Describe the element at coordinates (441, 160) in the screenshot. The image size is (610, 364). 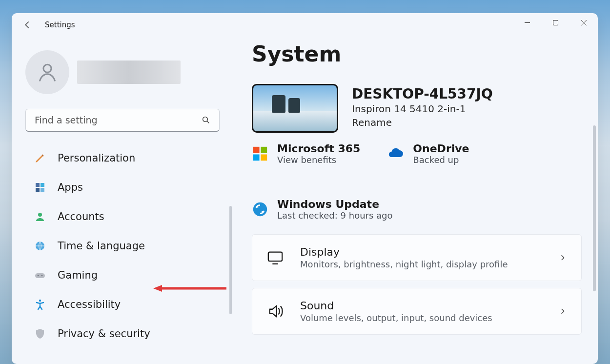
I see `status-sub: Backed up` at that location.